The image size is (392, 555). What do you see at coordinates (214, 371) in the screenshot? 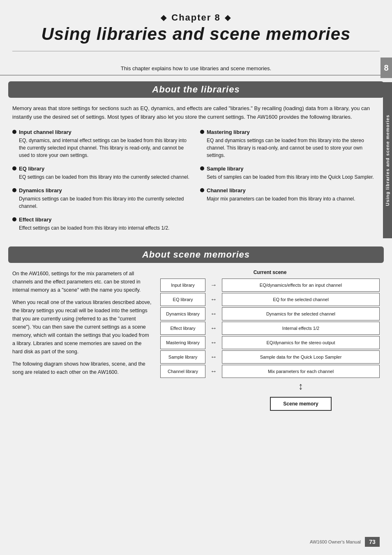
I see `arrow-6: ↔` at bounding box center [214, 371].